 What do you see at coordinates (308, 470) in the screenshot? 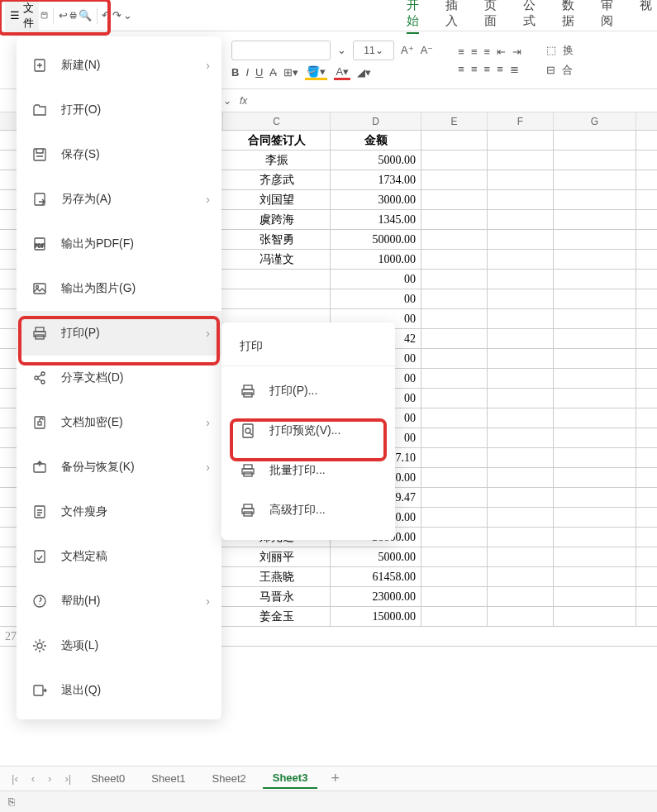
I see `batch-print-item: 批量打印...` at bounding box center [308, 470].